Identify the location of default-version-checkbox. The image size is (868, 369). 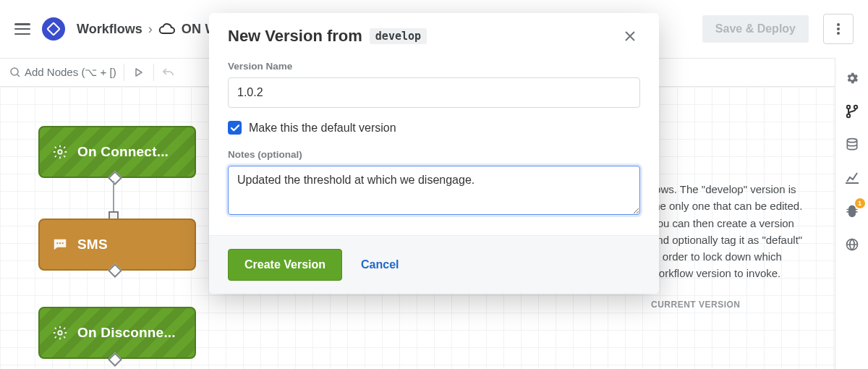
(234, 127).